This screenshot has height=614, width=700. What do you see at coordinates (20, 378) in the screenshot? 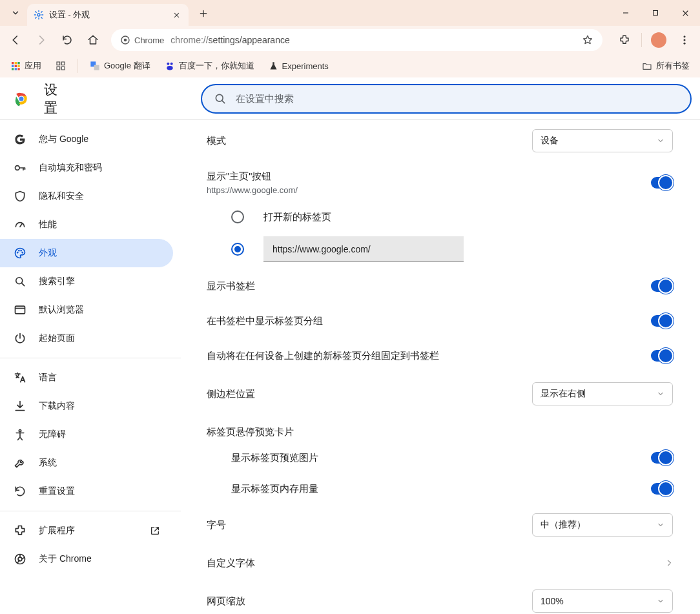
I see `translate-icon` at bounding box center [20, 378].